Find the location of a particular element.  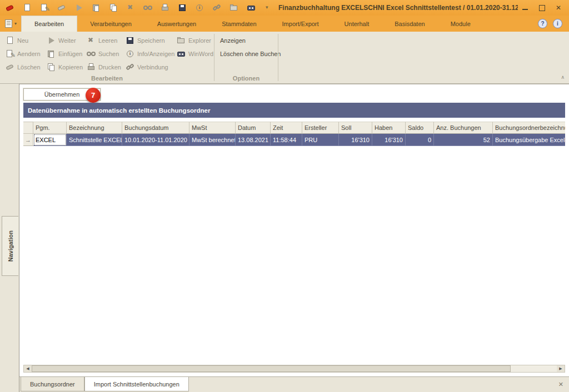

maximize-icon is located at coordinates (542, 8).